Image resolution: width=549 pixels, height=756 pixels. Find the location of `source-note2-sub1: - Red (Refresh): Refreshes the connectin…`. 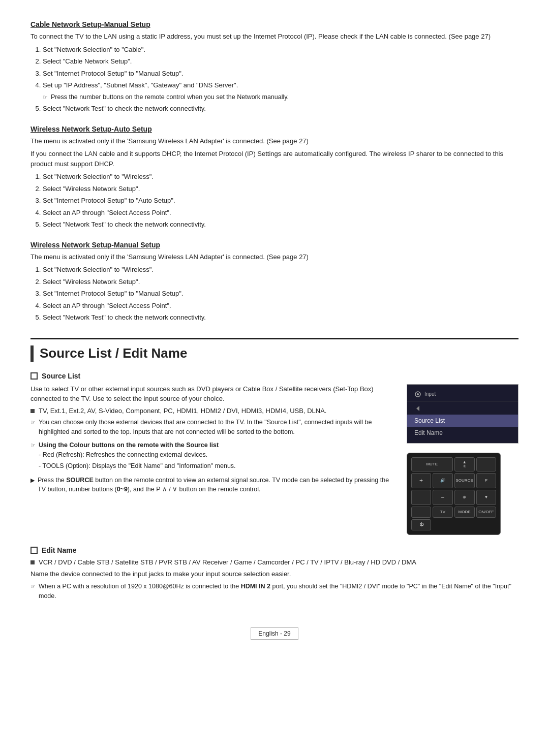

source-note2-sub1: - Red (Refresh): Refreshes the connectin… is located at coordinates (137, 455).